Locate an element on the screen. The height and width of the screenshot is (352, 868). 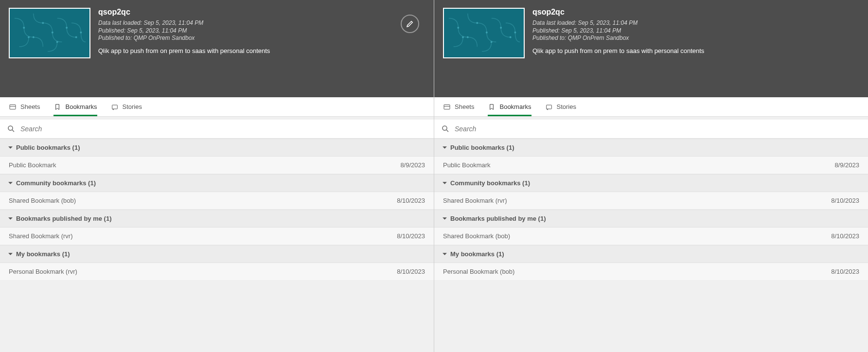
pencil-icon is located at coordinates (410, 24).